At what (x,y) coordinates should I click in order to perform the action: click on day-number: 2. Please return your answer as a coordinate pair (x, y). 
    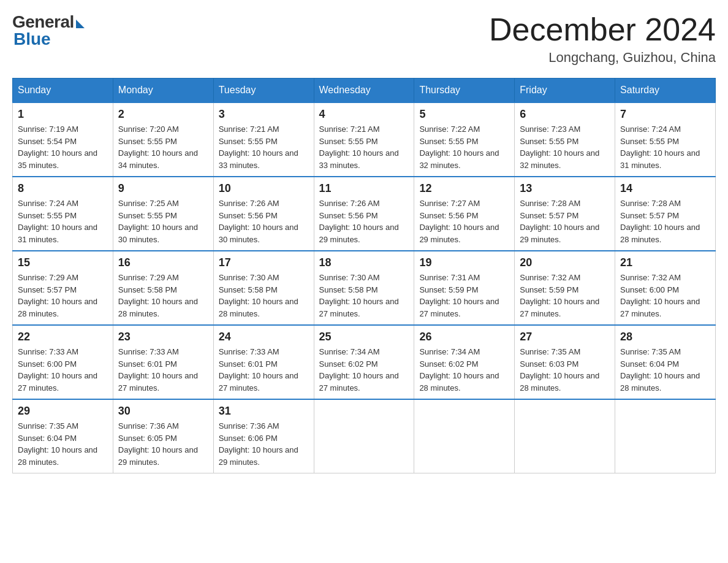
    Looking at the image, I should click on (163, 114).